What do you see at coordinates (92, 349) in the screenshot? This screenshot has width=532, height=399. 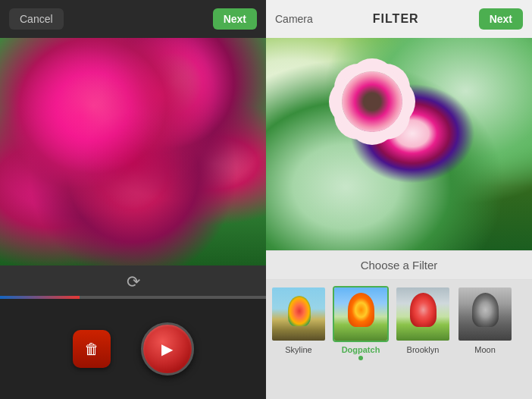 I see `delete-button: 🗑` at bounding box center [92, 349].